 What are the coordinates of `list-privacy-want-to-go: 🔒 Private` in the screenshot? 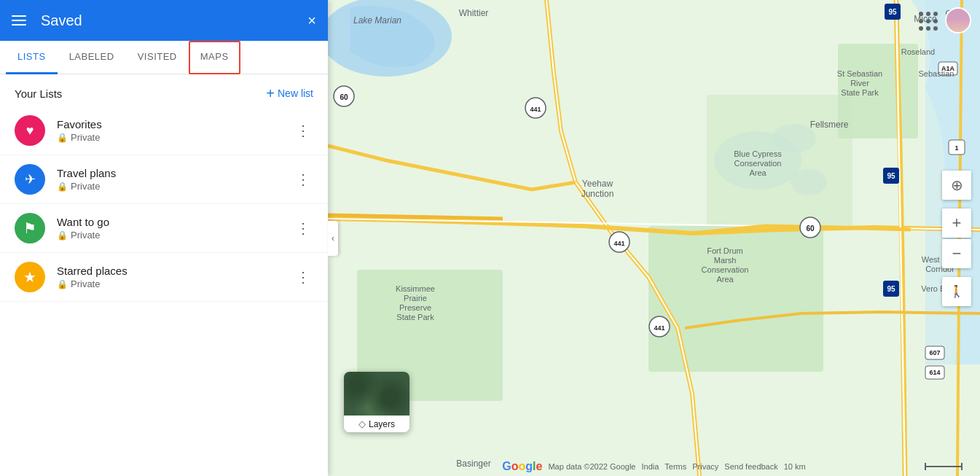 It's located at (175, 235).